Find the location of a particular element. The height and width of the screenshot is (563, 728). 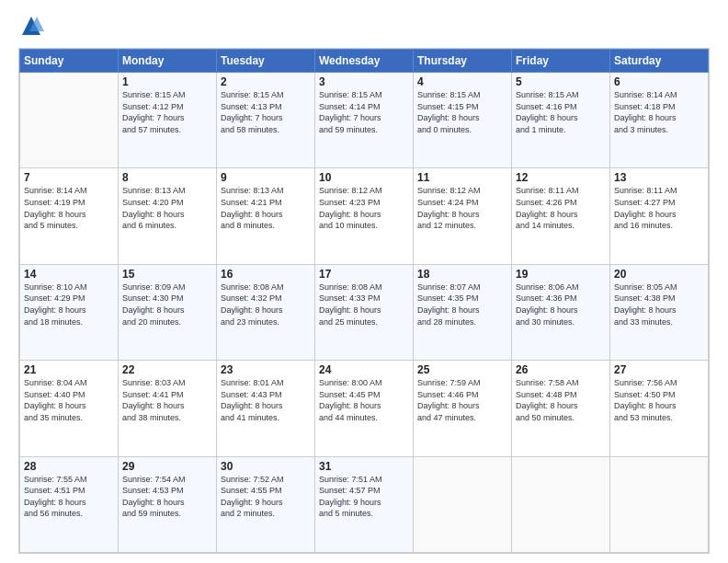

day-cell: 7Sunrise: 8:14 AM Sunset: 4:19 PM Daylig… is located at coordinates (70, 216).